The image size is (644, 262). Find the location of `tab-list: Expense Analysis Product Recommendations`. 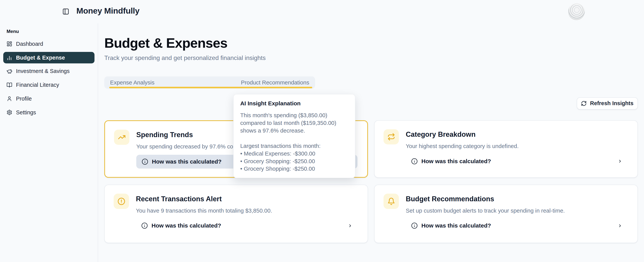

tab-list: Expense Analysis Product Recommendations is located at coordinates (210, 82).